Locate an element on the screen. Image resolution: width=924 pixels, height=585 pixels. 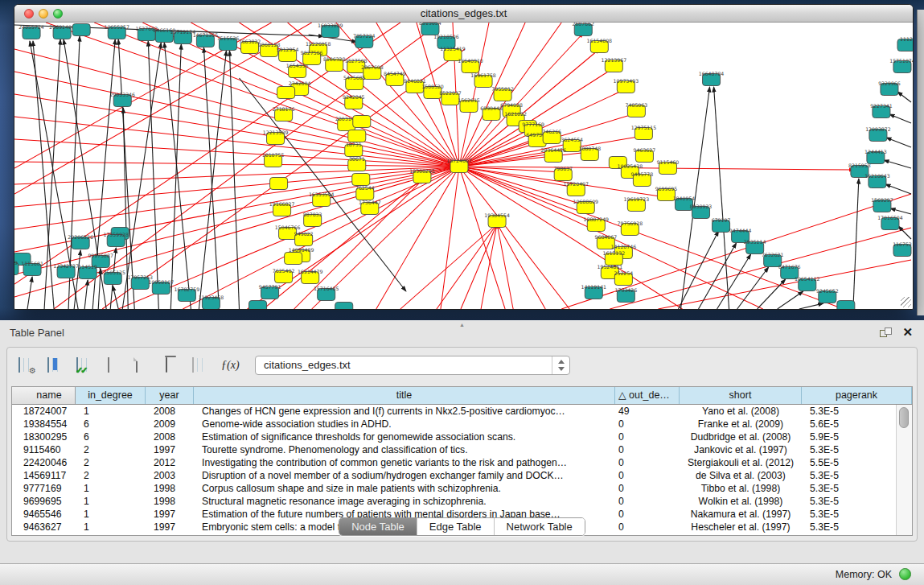
graph-node: 12505125 is located at coordinates (113, 277).